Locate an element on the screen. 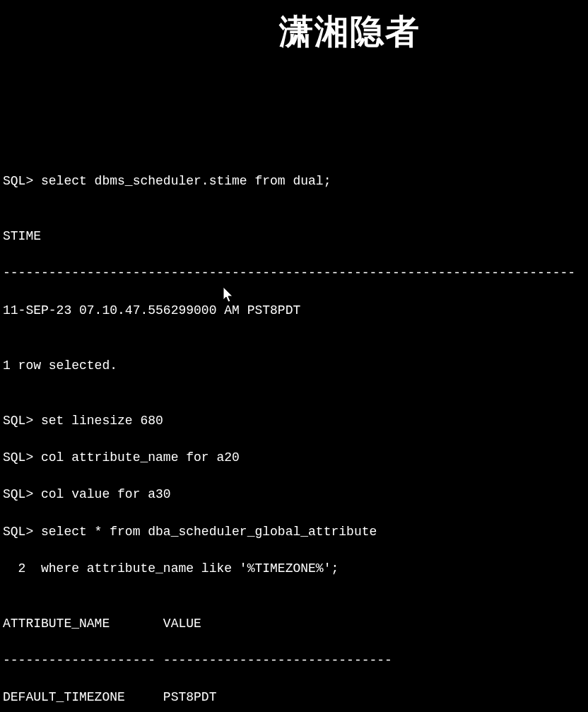 This screenshot has width=588, height=712. sql-command-line: SQL> set linesize 680 is located at coordinates (294, 421).